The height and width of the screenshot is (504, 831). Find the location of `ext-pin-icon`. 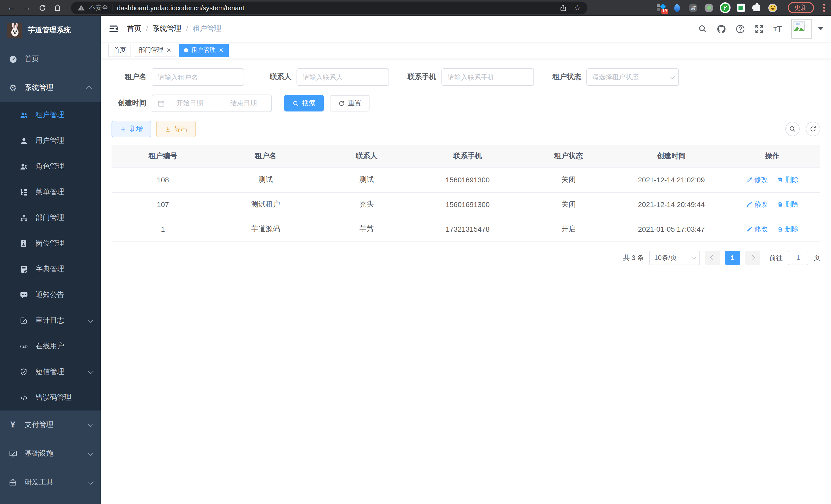

ext-pin-icon is located at coordinates (677, 8).